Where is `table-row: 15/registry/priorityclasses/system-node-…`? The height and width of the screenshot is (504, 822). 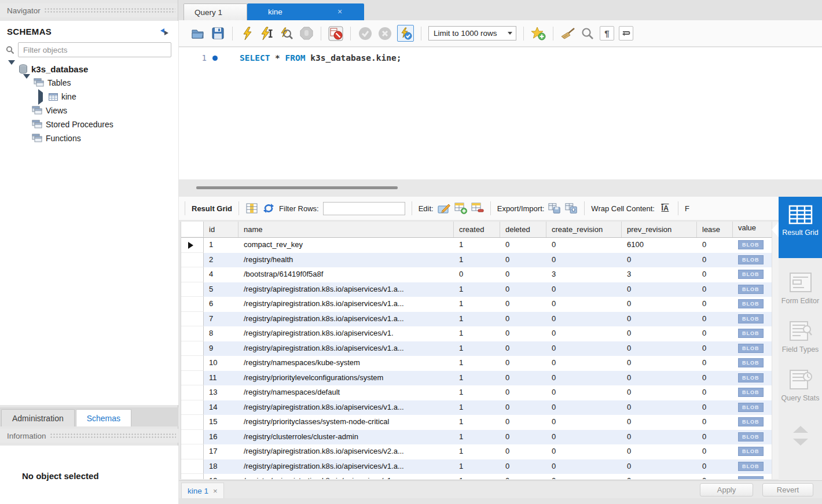 table-row: 15/registry/priorityclasses/system-node-… is located at coordinates (476, 422).